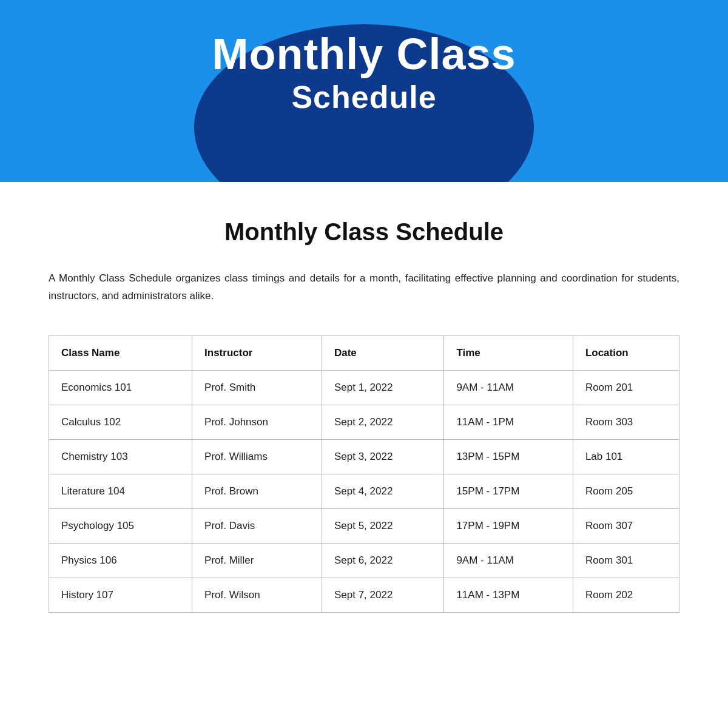 The height and width of the screenshot is (728, 728). Describe the element at coordinates (121, 422) in the screenshot. I see `table-cell: Calculus 102` at that location.